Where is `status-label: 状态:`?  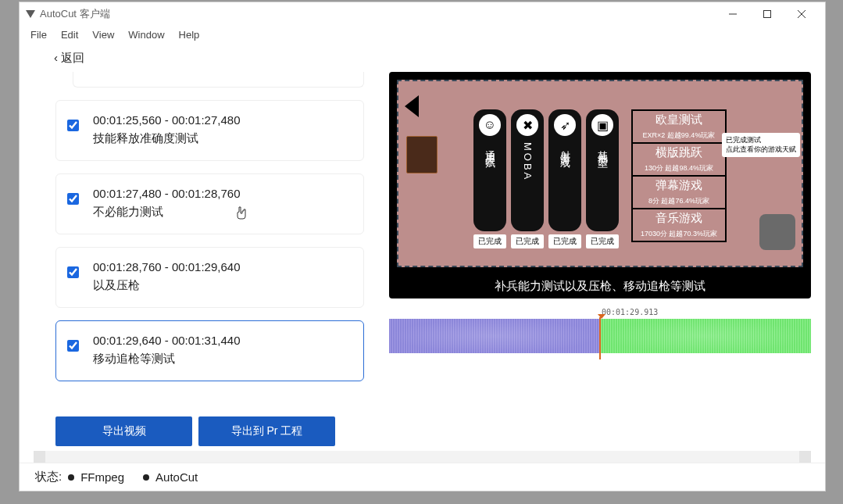
status-label: 状态: is located at coordinates (48, 477).